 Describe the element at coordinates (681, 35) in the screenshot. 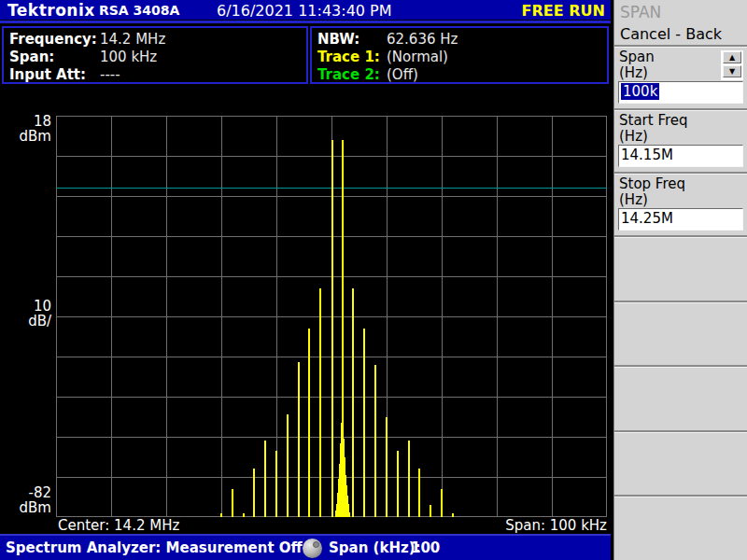

I see `cancel-back-button: Cancel - Back` at that location.